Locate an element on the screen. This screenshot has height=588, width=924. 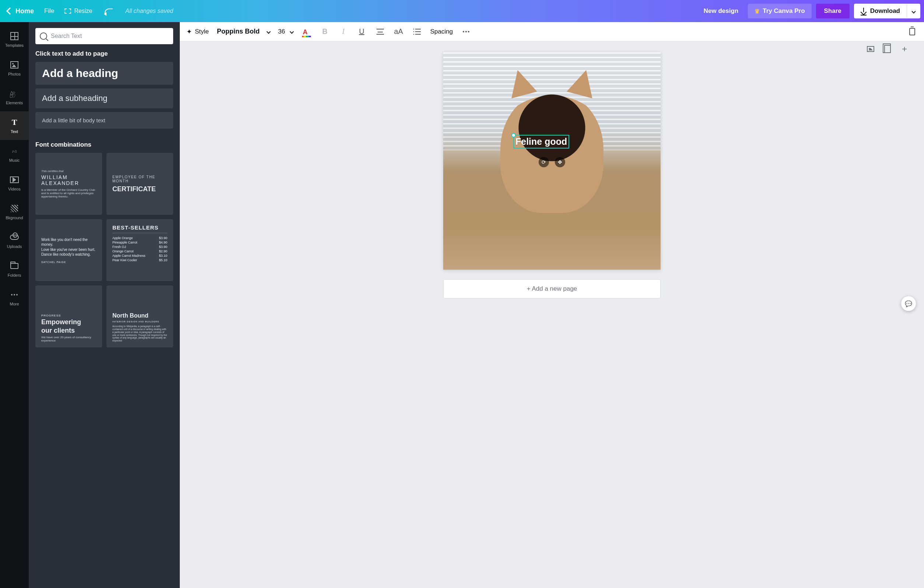
elements-icon is located at coordinates (15, 94).